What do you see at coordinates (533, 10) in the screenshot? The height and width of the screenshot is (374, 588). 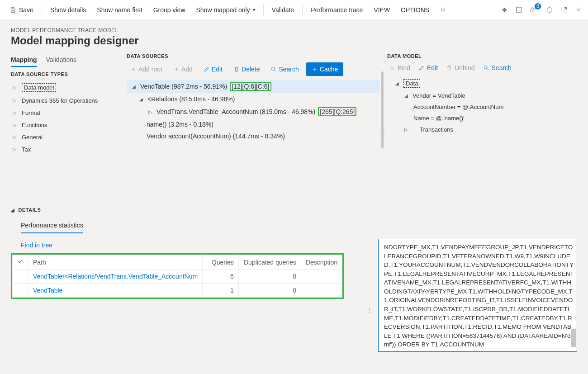 I see `attach-icon: 0` at bounding box center [533, 10].